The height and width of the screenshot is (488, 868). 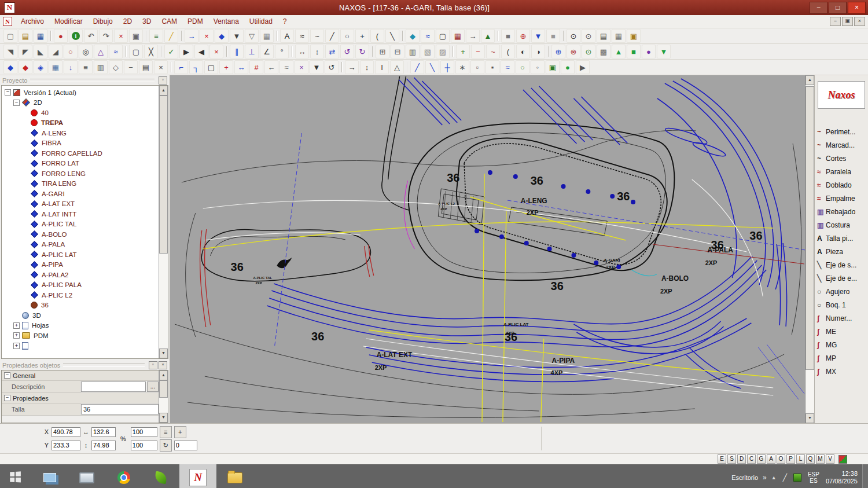 What do you see at coordinates (82, 153) in the screenshot?
I see `tree-item-forro-capellad: FORRO CAPELLAD` at bounding box center [82, 153].